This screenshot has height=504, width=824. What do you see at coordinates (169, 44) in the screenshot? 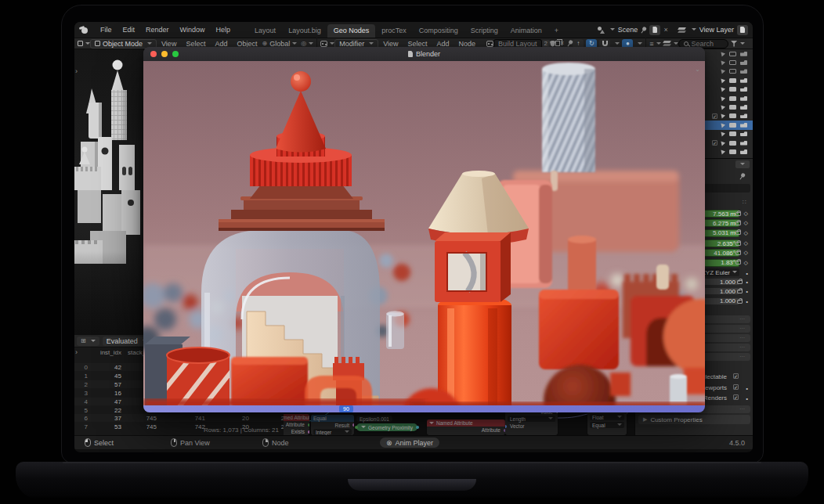
I see `viewport-menu-view: View` at bounding box center [169, 44].